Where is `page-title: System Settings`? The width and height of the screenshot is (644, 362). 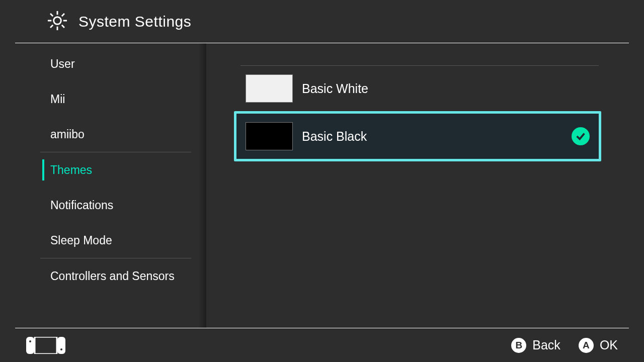 page-title: System Settings is located at coordinates (135, 22).